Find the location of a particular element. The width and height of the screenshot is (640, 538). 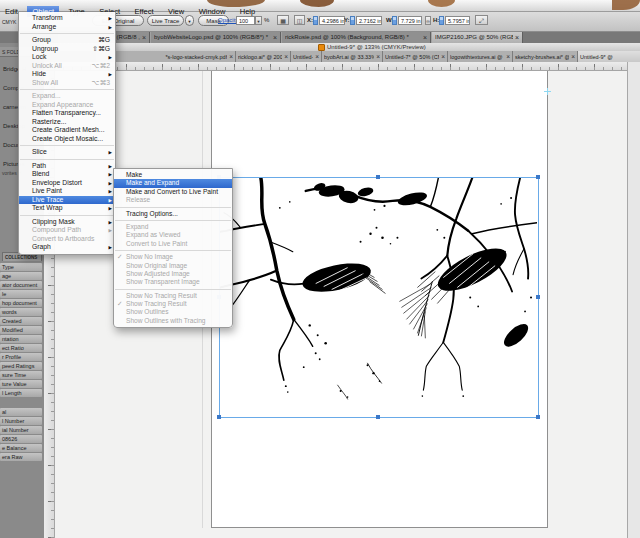

opacity-dropdown-icon: ▼ is located at coordinates (258, 20).